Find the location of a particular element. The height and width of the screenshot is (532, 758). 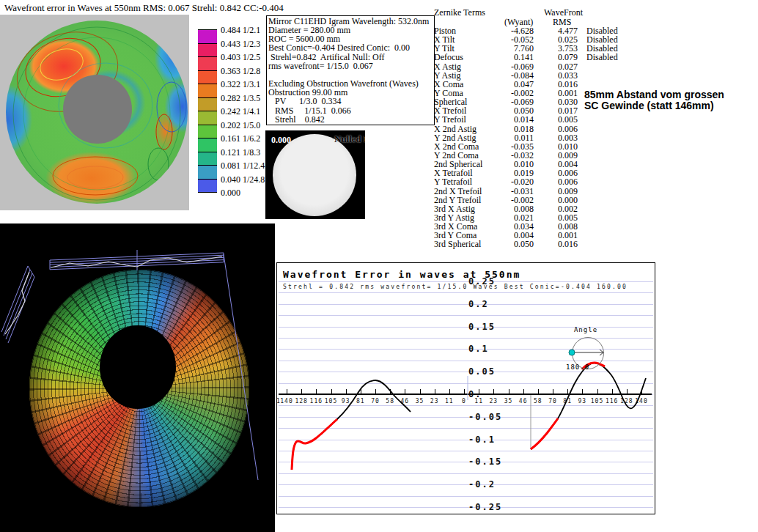

annotation-note-line2: SC Gewinde (statt 146mm) is located at coordinates (654, 106).